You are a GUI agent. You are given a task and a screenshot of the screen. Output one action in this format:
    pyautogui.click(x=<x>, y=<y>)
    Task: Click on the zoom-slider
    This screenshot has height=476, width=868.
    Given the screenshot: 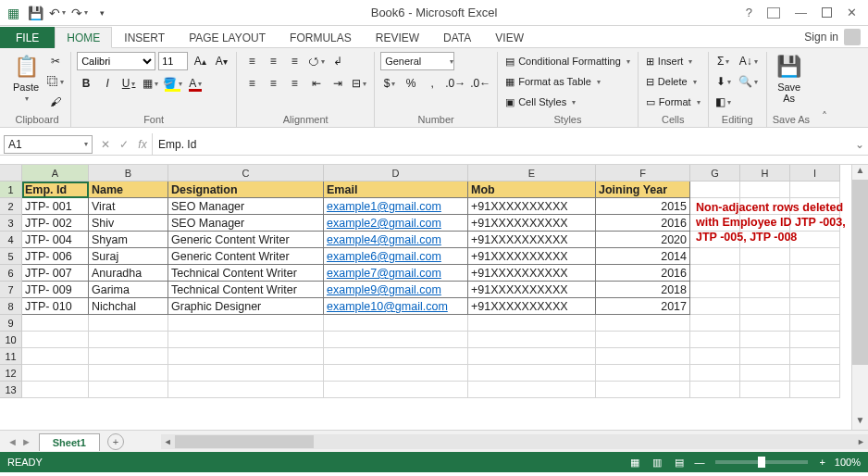 What is the action you would take?
    pyautogui.click(x=762, y=462)
    